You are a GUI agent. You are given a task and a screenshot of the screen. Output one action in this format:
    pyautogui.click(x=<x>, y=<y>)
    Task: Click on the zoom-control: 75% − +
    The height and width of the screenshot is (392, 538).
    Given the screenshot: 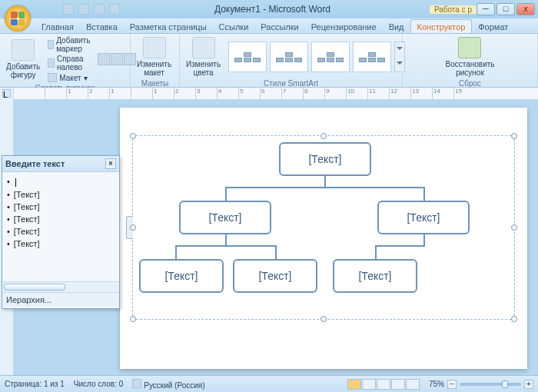 What is the action you would take?
    pyautogui.click(x=481, y=384)
    